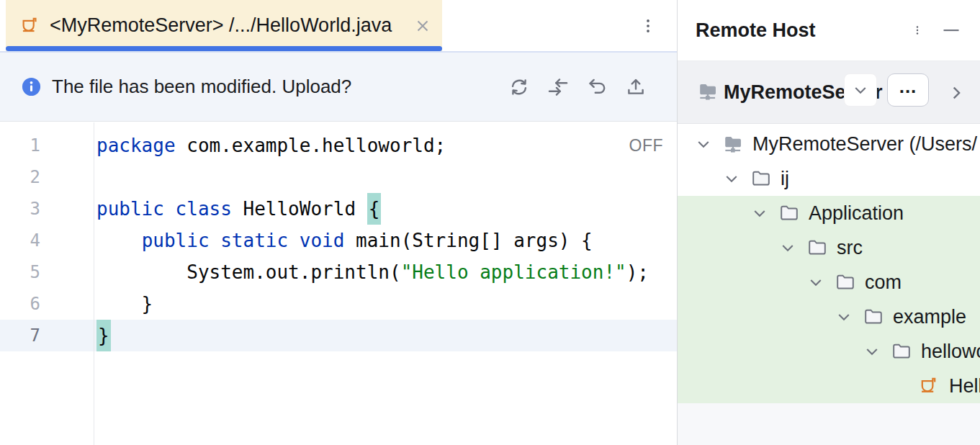 Image resolution: width=980 pixels, height=445 pixels. What do you see at coordinates (829, 92) in the screenshot?
I see `remote-host-toolbar: MyRemoteServer ...` at bounding box center [829, 92].